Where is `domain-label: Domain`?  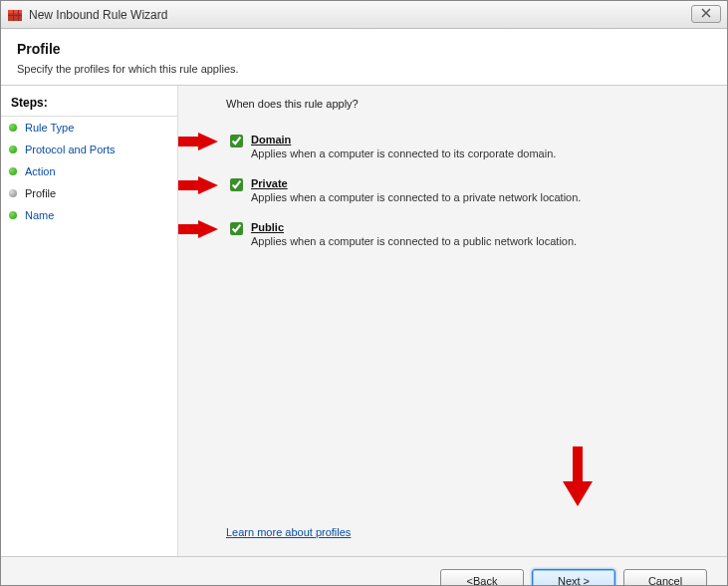 domain-label: Domain is located at coordinates (403, 140).